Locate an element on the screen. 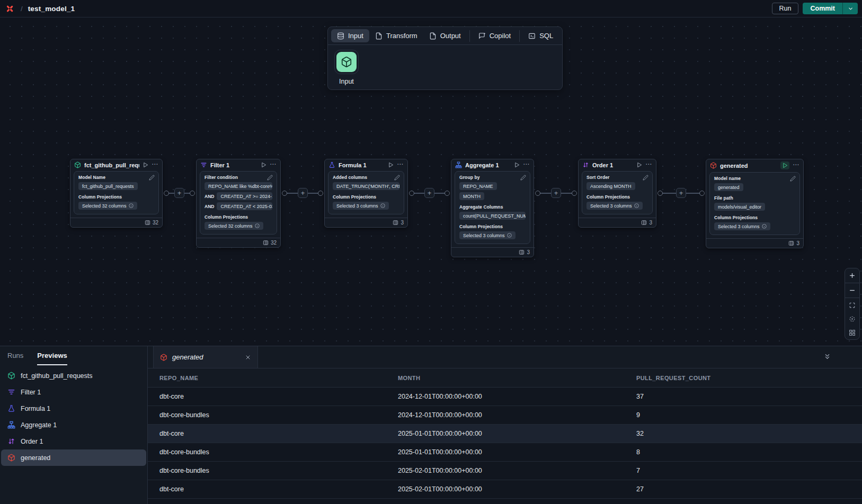 The height and width of the screenshot is (504, 862). tab-previews: Previews is located at coordinates (52, 356).